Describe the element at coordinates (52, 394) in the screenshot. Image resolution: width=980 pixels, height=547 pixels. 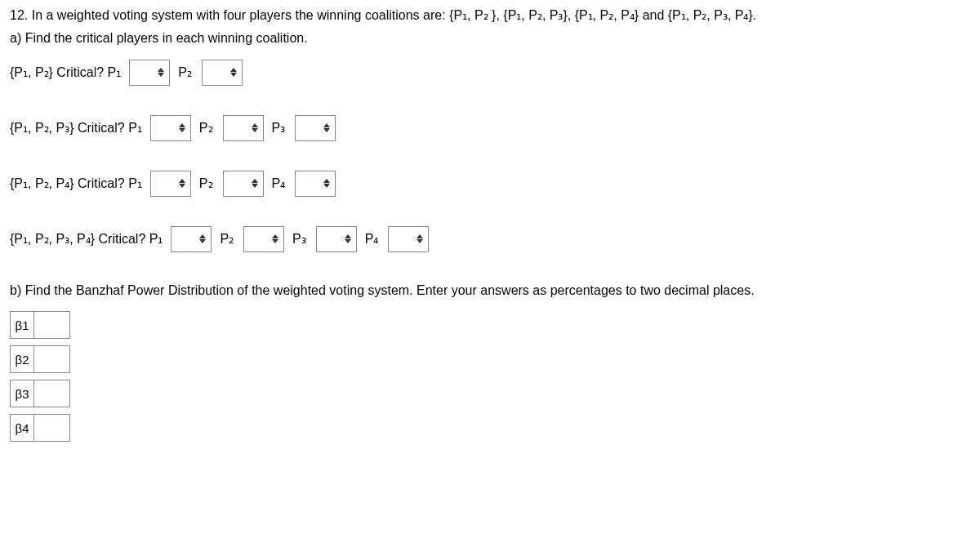
I see `beta3-input` at that location.